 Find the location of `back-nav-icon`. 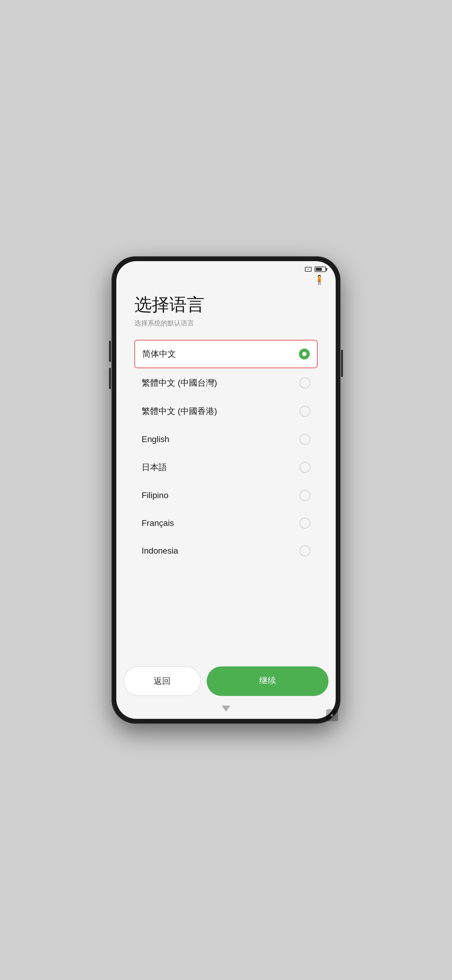

back-nav-icon is located at coordinates (226, 709).